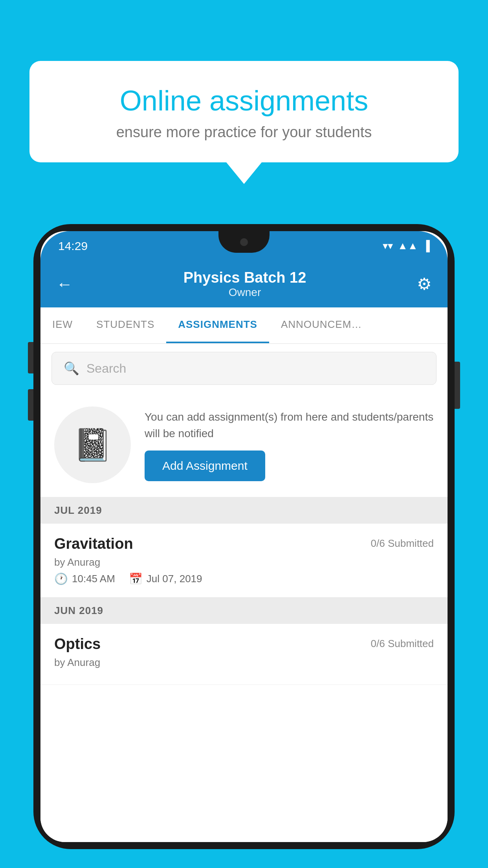 The height and width of the screenshot is (868, 488). I want to click on status-icons: ▾▾ ▲▲ ▐, so click(406, 246).